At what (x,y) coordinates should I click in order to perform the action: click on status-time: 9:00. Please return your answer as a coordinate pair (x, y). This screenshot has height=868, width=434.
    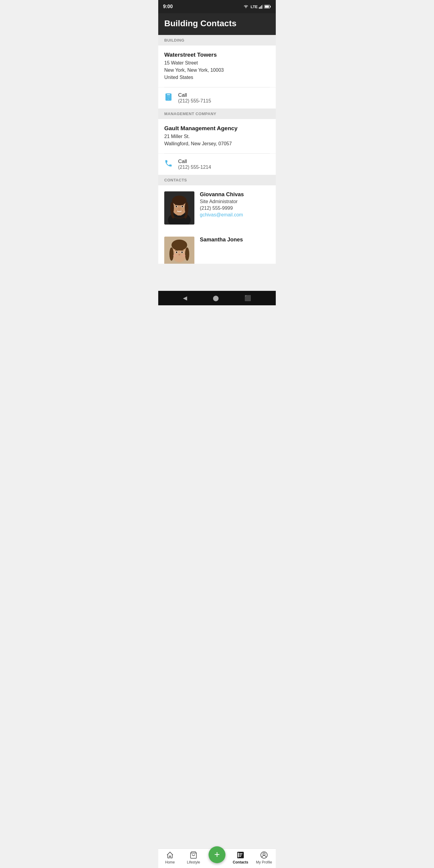
    Looking at the image, I should click on (168, 7).